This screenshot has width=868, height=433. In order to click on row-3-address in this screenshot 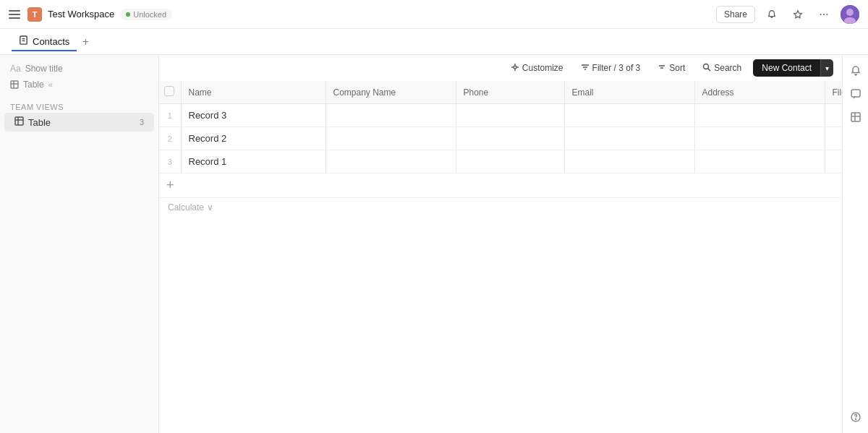, I will do `click(760, 162)`.